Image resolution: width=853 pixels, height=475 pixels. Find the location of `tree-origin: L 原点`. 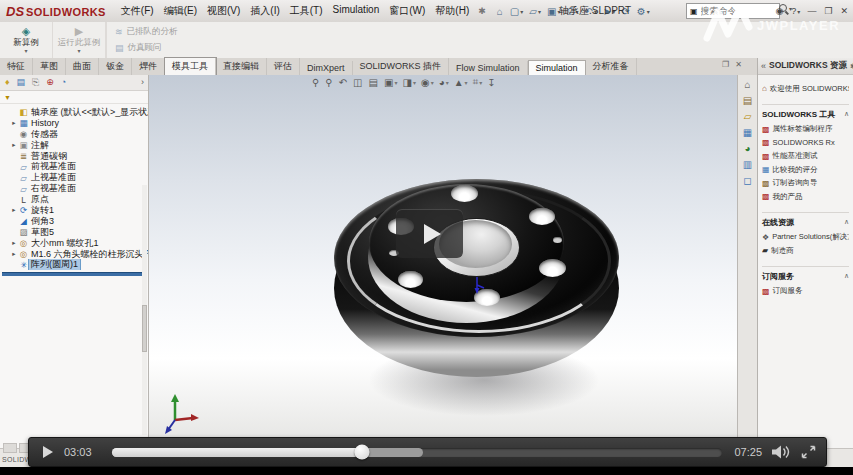

tree-origin: L 原点 is located at coordinates (75, 200).